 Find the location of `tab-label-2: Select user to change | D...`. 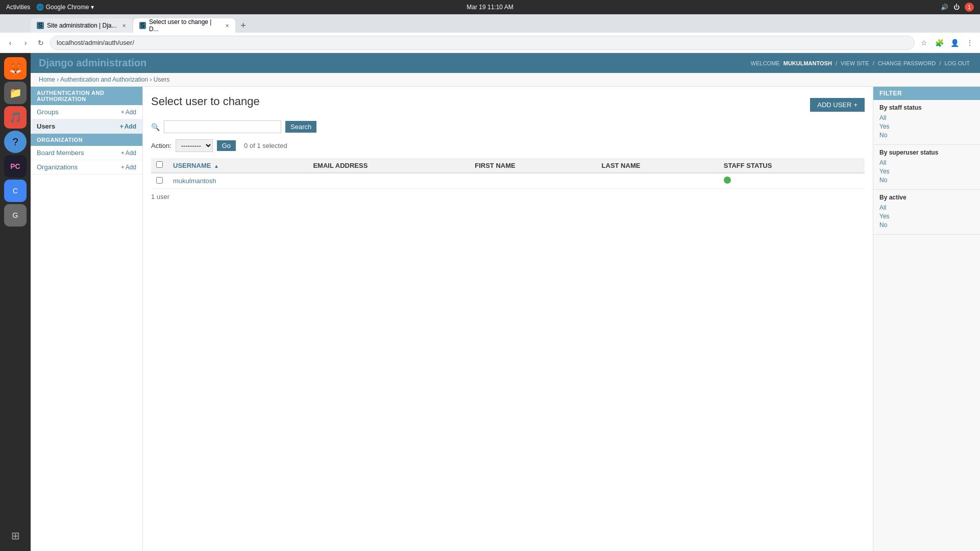

tab-label-2: Select user to change | D... is located at coordinates (185, 26).